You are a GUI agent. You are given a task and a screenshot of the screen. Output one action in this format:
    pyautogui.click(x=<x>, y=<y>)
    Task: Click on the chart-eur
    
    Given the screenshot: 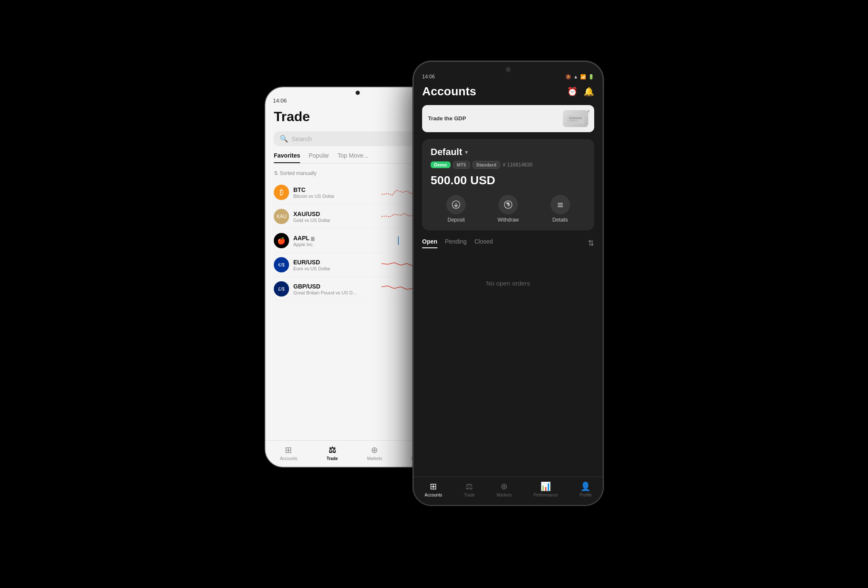 What is the action you would take?
    pyautogui.click(x=398, y=265)
    